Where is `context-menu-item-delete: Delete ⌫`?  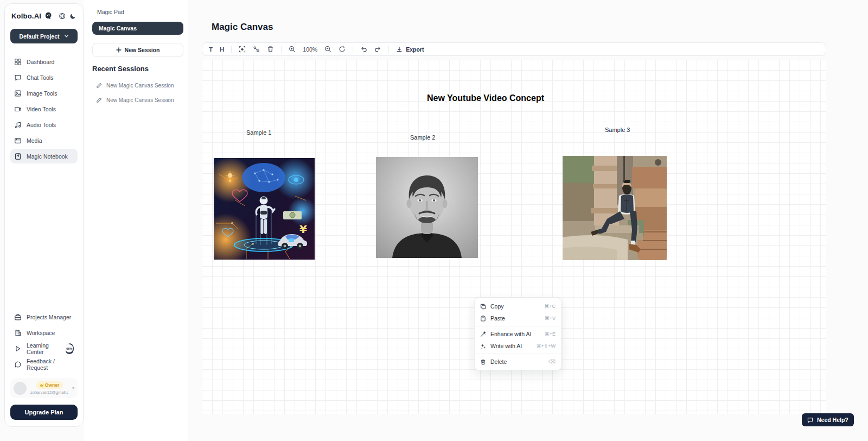 context-menu-item-delete: Delete ⌫ is located at coordinates (518, 362).